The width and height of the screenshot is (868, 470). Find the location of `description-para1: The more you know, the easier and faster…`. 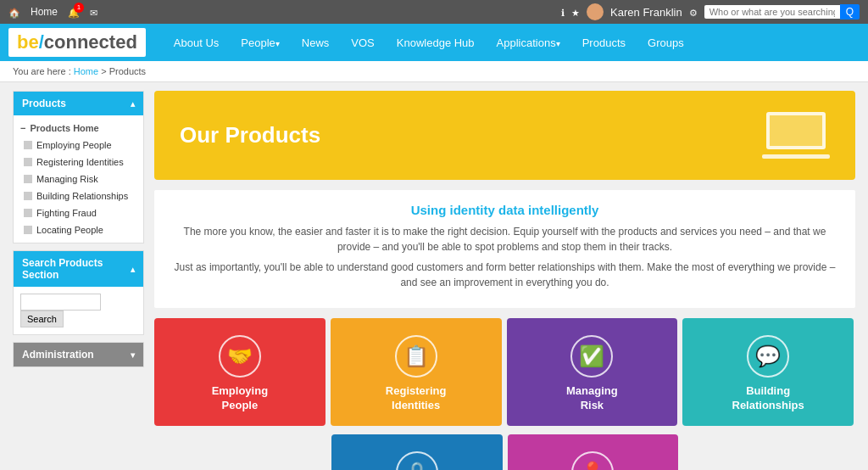

description-para1: The more you know, the easier and faster… is located at coordinates (505, 239).